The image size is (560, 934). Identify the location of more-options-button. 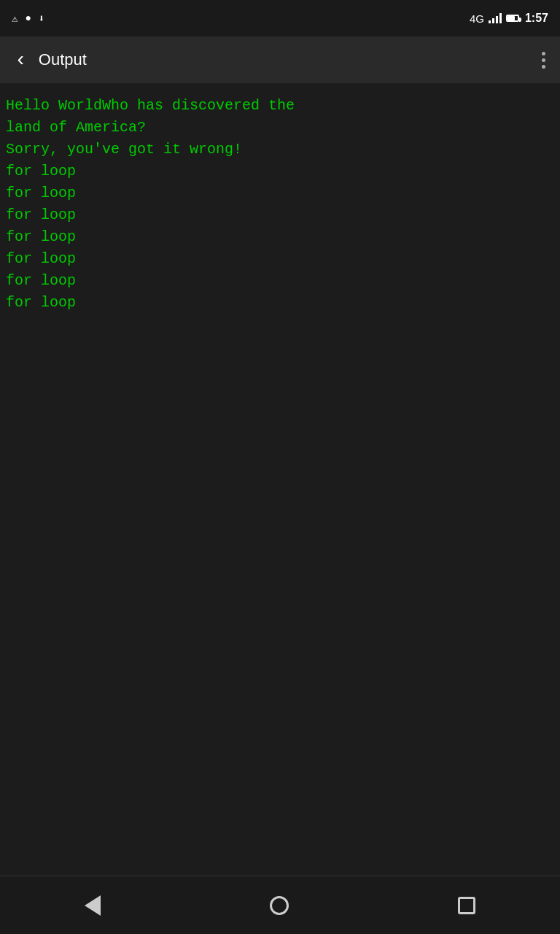
(544, 60).